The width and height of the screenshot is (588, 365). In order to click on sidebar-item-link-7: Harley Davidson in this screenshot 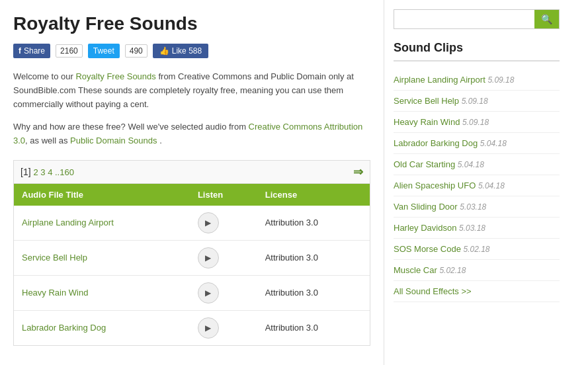, I will do `click(425, 227)`.